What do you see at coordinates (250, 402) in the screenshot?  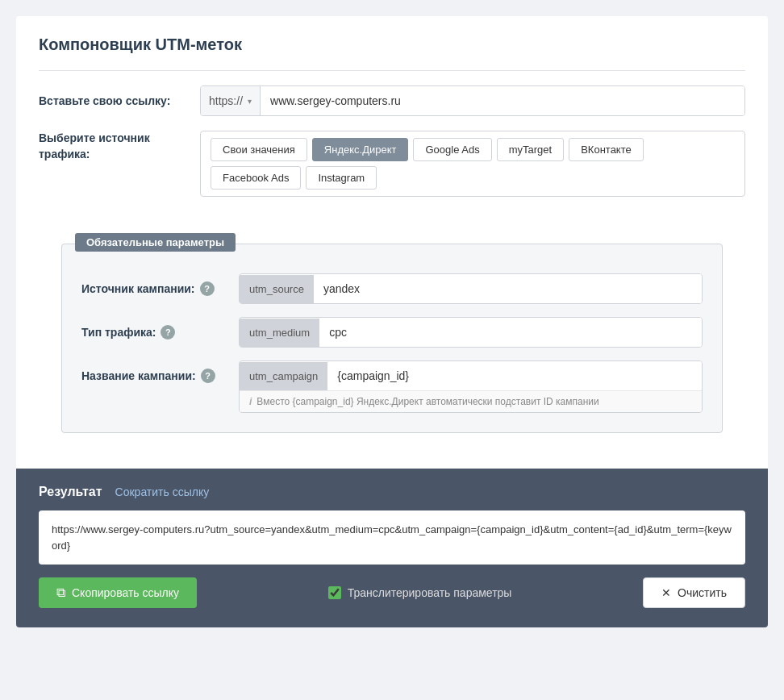 I see `hint-icon-2: i` at bounding box center [250, 402].